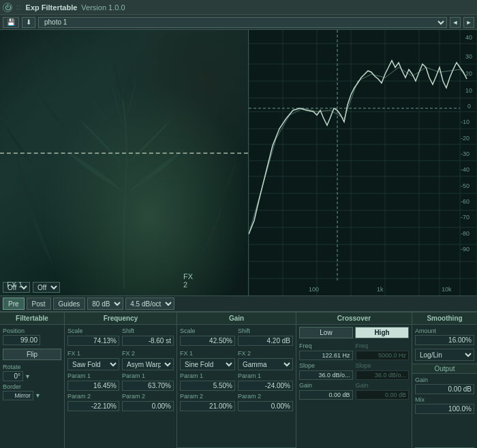 The height and width of the screenshot is (448, 477). What do you see at coordinates (207, 406) in the screenshot?
I see `gain-p2fx1-value: 21.00%` at bounding box center [207, 406].